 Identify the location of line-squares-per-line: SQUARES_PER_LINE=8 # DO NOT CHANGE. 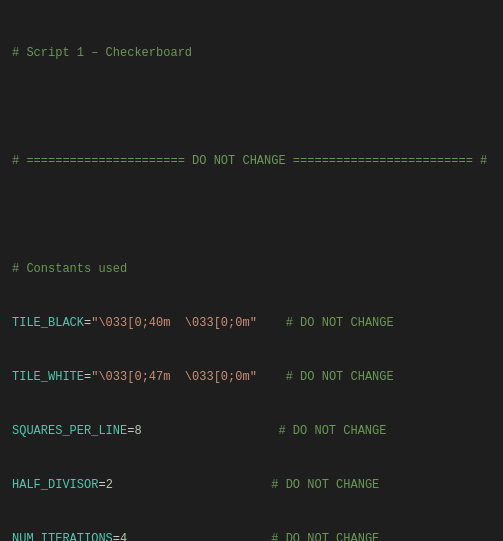
(252, 431).